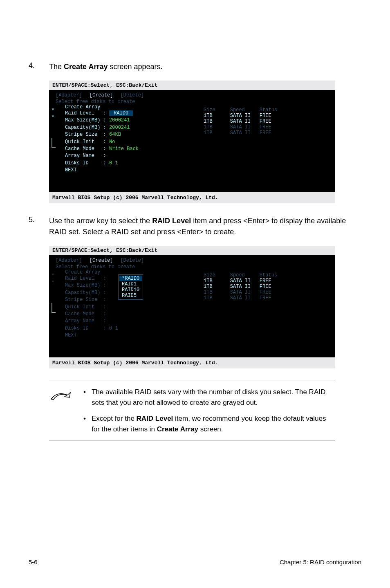 The image size is (390, 588). I want to click on field-rows: Raid Level : RAID0 Max Size(MB) : 200024…, so click(130, 142).